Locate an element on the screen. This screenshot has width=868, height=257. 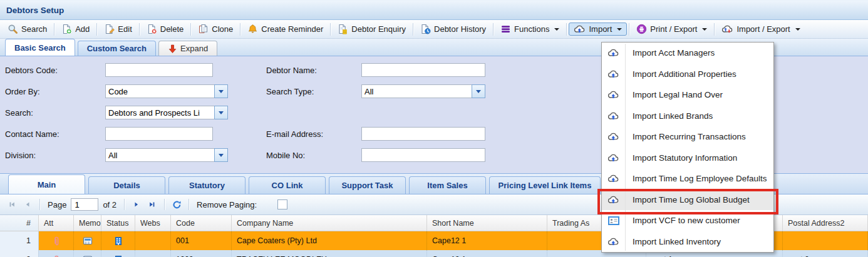
import-menu-button: Import is located at coordinates (597, 29).